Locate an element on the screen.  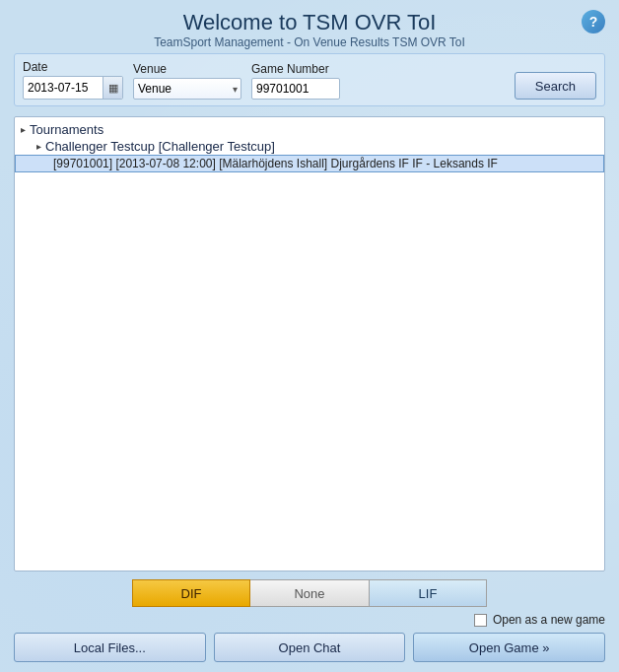
team-button-lif: LIF is located at coordinates (428, 593).